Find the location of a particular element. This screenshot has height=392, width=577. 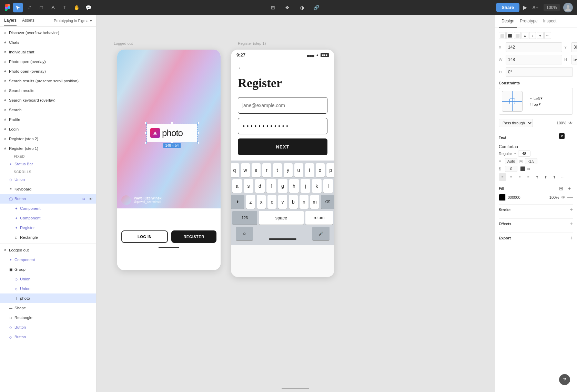

key-backspace: ⌫ is located at coordinates (327, 202).